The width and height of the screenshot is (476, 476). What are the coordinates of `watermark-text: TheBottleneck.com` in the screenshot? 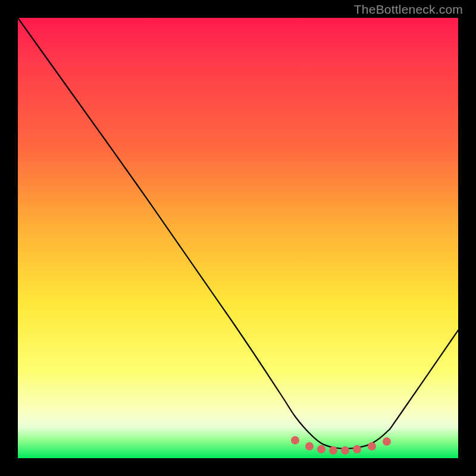 It's located at (408, 10).